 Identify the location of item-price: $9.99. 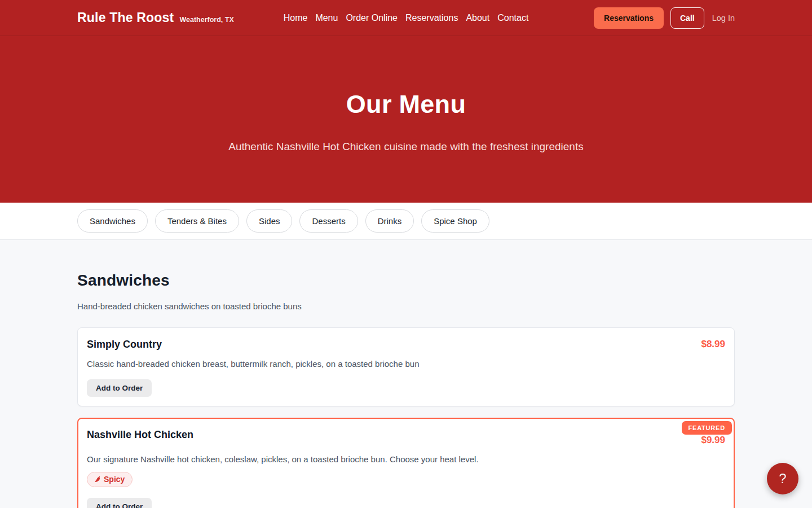
(713, 440).